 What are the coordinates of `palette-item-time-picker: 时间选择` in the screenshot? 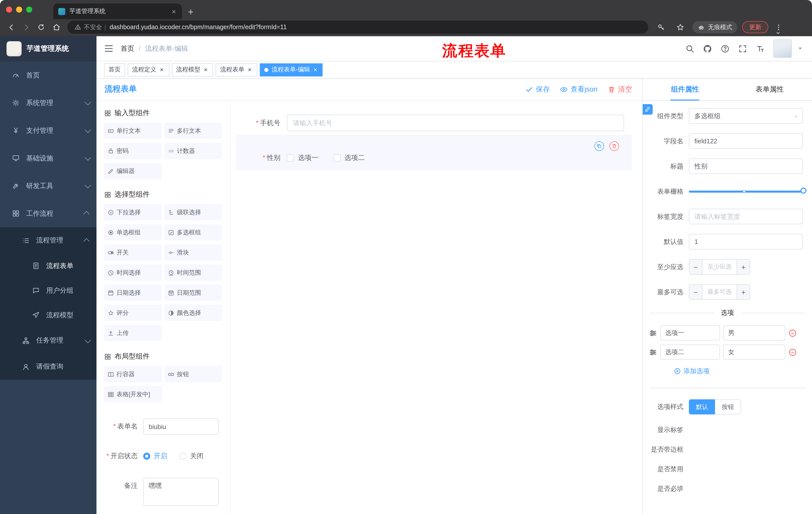 It's located at (133, 273).